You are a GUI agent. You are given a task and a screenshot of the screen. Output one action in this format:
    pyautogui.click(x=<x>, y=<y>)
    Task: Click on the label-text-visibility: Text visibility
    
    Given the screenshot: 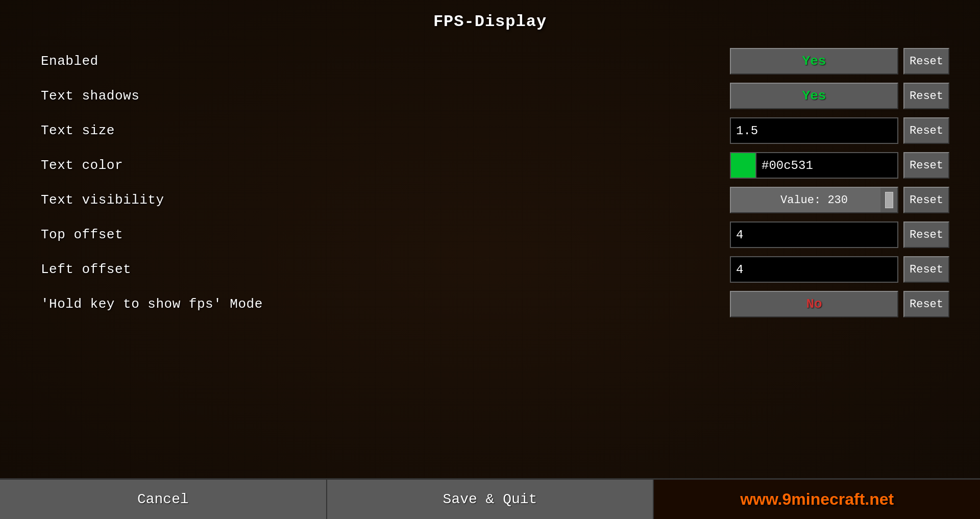 What is the action you would take?
    pyautogui.click(x=385, y=200)
    